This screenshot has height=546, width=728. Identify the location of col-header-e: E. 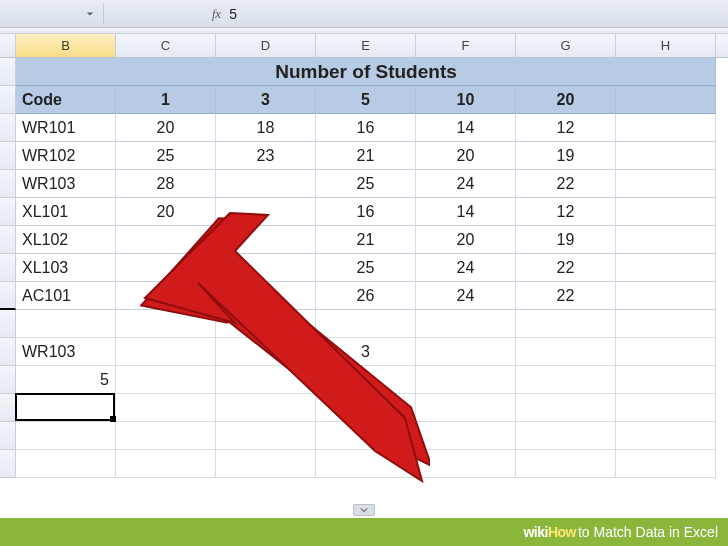
(366, 46).